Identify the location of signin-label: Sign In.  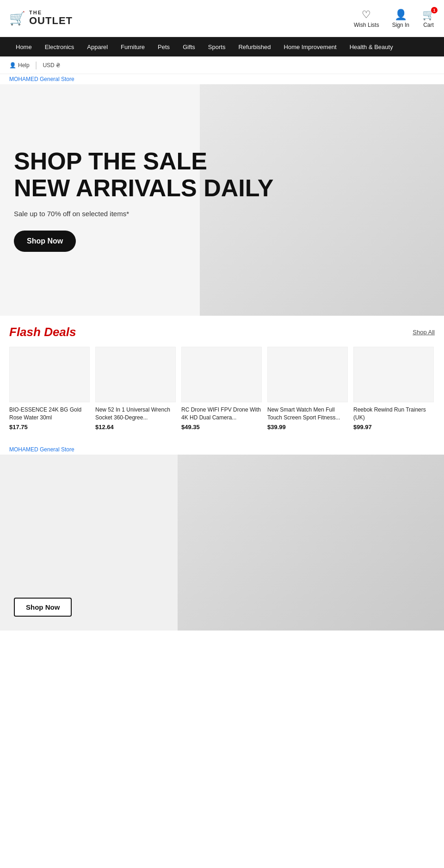
(401, 25).